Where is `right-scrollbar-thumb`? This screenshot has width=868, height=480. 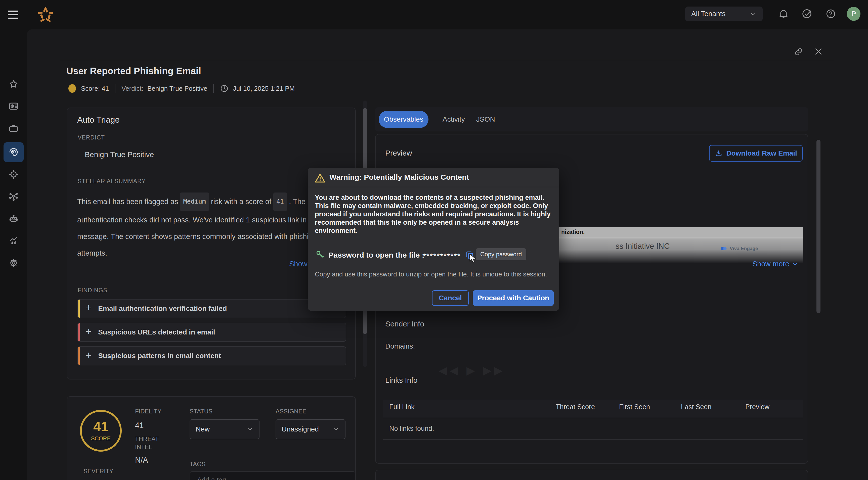
right-scrollbar-thumb is located at coordinates (818, 226).